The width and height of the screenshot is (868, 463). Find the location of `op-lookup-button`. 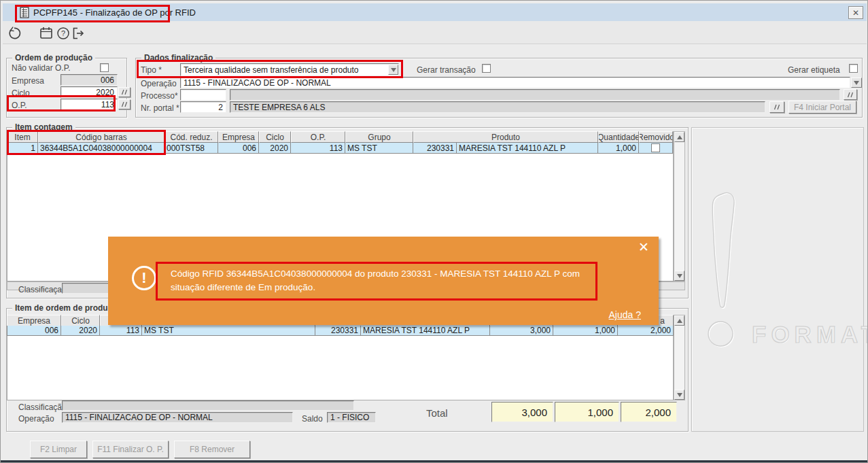

op-lookup-button is located at coordinates (124, 105).